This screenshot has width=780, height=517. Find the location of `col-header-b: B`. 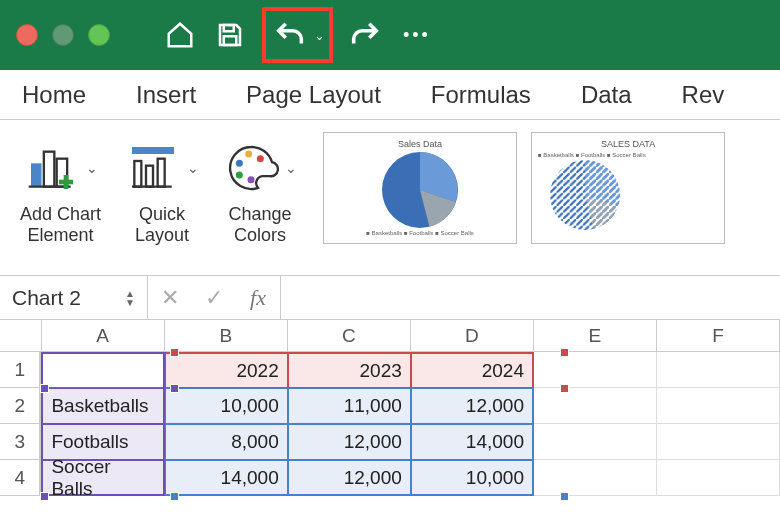

col-header-b: B is located at coordinates (226, 336).